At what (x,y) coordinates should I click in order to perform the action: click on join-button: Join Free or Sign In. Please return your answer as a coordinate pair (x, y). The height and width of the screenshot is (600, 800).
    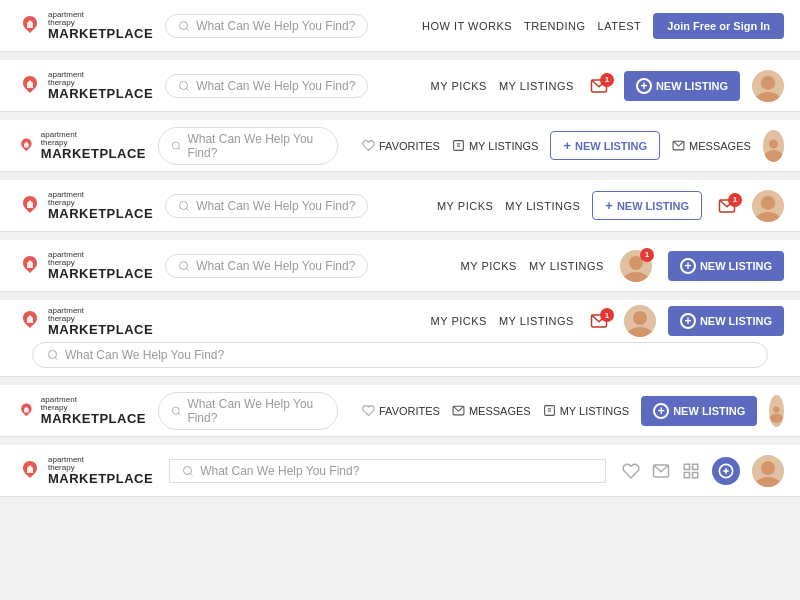
    Looking at the image, I should click on (718, 26).